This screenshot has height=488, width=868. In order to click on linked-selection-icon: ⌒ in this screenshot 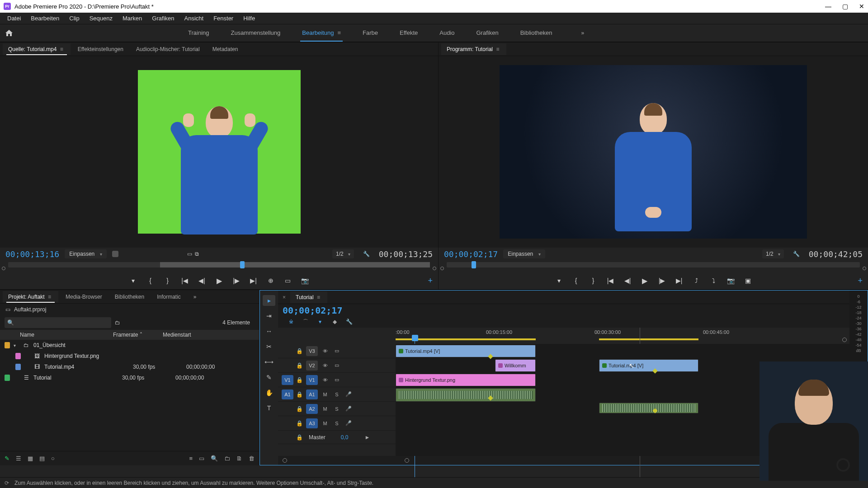, I will do `click(306, 322)`.